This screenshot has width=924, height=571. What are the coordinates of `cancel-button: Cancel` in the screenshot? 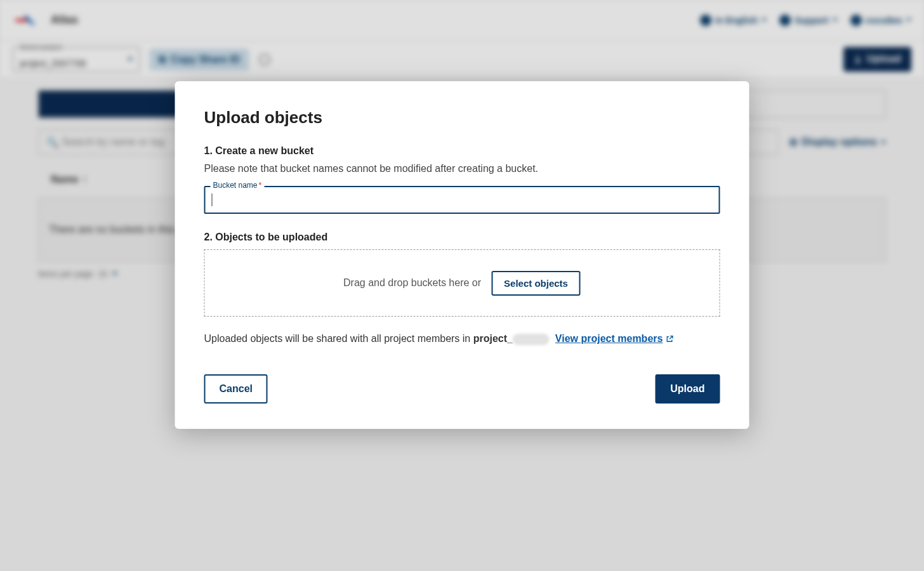 It's located at (236, 389).